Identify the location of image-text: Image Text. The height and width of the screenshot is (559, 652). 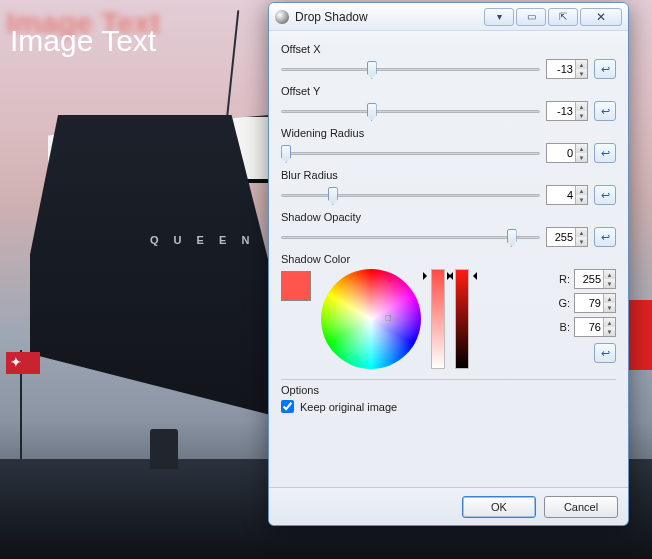
(83, 41).